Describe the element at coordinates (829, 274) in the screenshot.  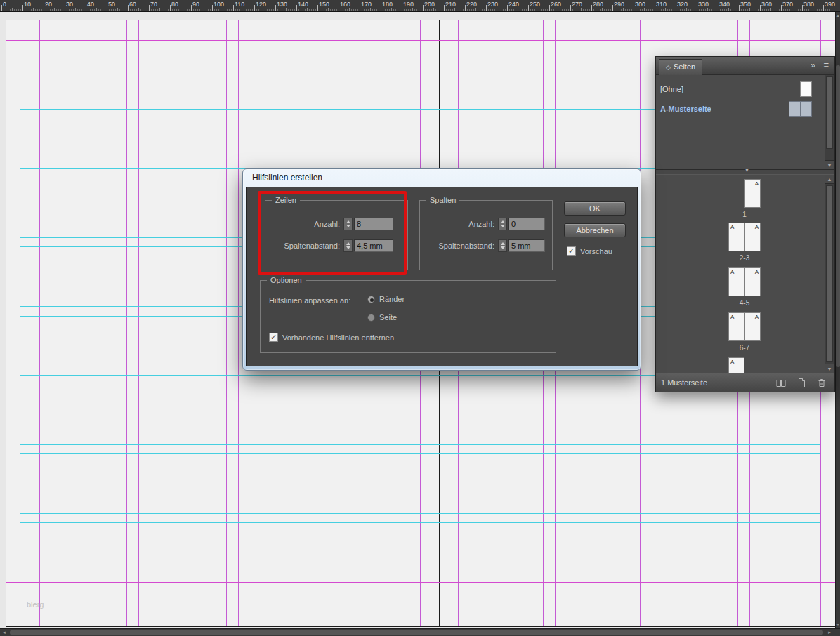
I see `pages-scrollbar: ▲ ▼` at that location.